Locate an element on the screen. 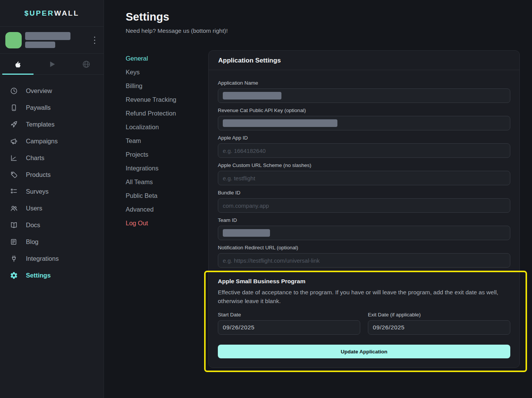  field-apple-custom-url-scheme-no-slashes: Apple Custom URL Scheme (no slashes)e.g.… is located at coordinates (364, 174).